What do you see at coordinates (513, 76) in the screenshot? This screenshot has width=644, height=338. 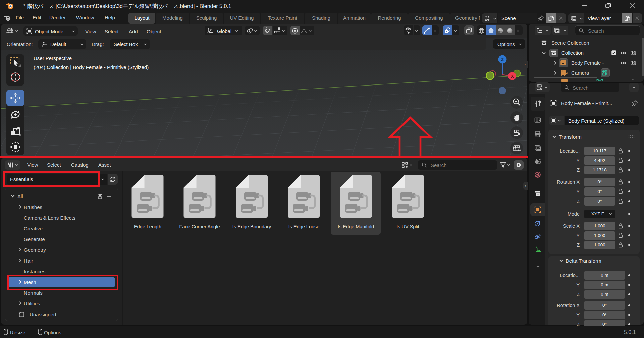 I see `svg-text: X` at bounding box center [513, 76].